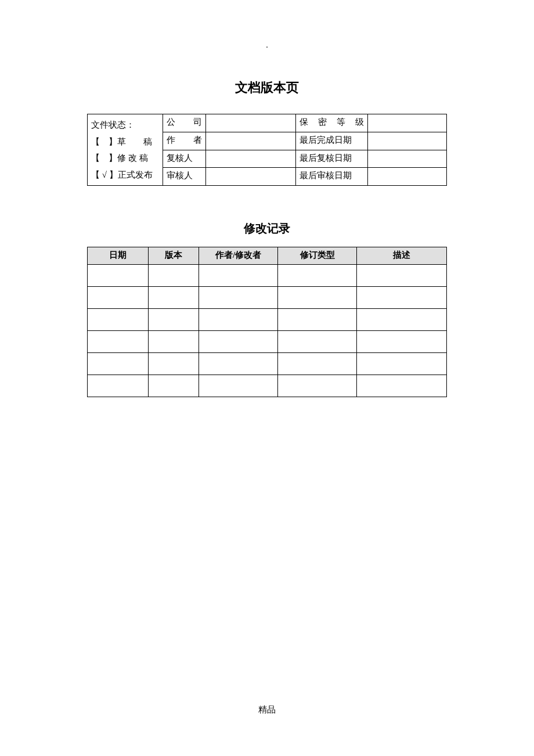 The height and width of the screenshot is (756, 534). Describe the element at coordinates (118, 256) in the screenshot. I see `header-date: 日期` at that location.